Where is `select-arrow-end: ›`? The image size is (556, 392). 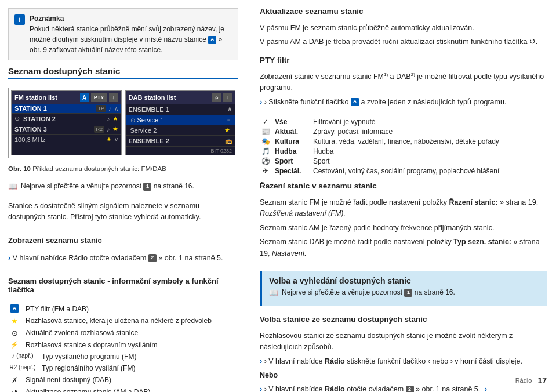 select-arrow-end: › is located at coordinates (486, 389).